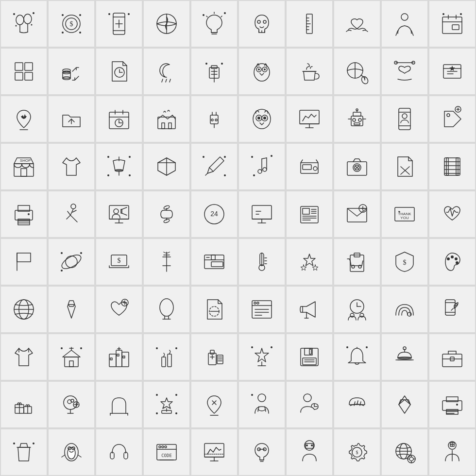 The width and height of the screenshot is (476, 476). What do you see at coordinates (24, 357) in the screenshot?
I see `icon-clothing` at bounding box center [24, 357].